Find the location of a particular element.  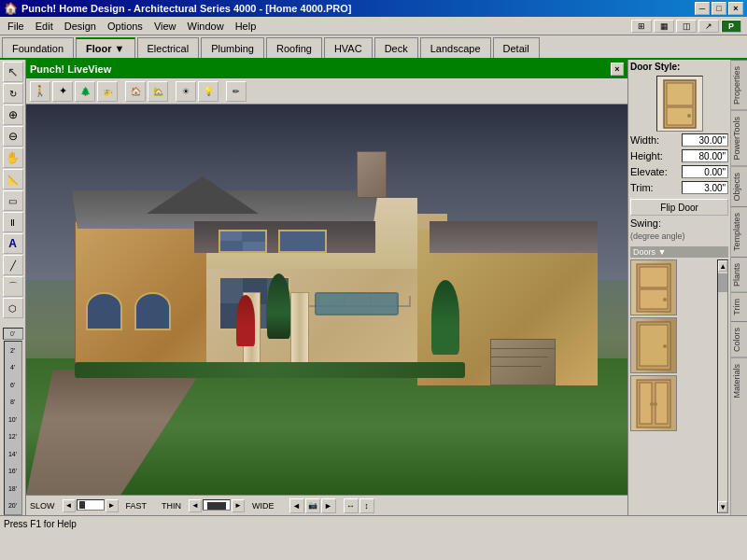

nav-right: ► is located at coordinates (329, 506).